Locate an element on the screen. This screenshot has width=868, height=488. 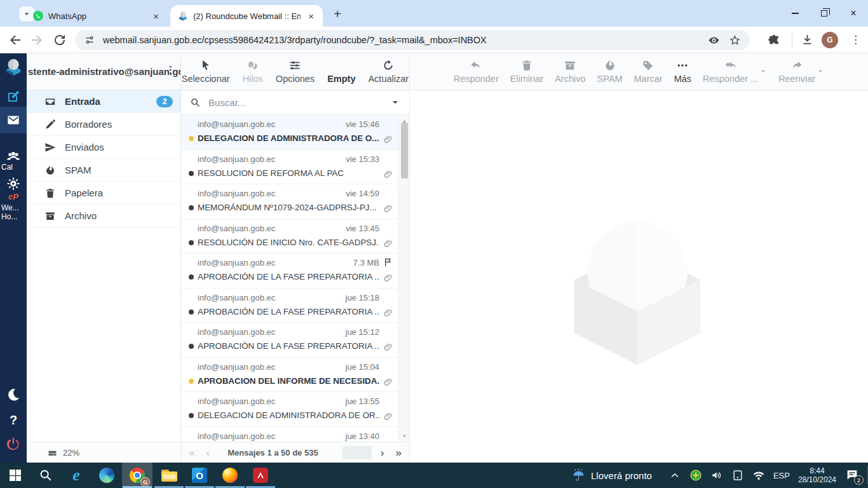
sidebar-item-spam: SPAM is located at coordinates (104, 170).